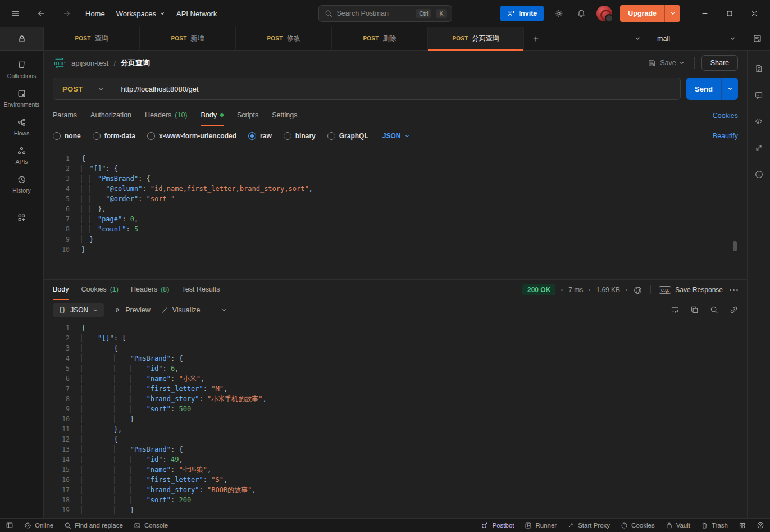  What do you see at coordinates (589, 526) in the screenshot?
I see `start-proxy-button: Start Proxy` at bounding box center [589, 526].